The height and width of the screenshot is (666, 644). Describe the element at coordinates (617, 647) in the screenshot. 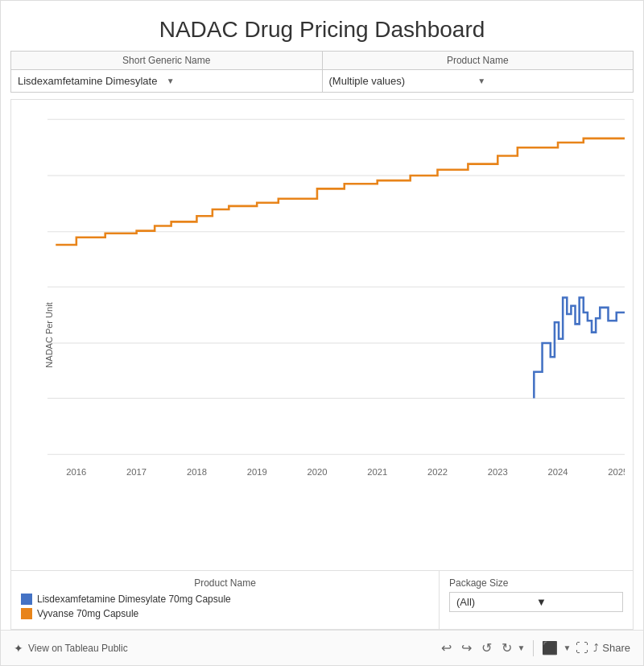

I see `share-label: Share` at that location.